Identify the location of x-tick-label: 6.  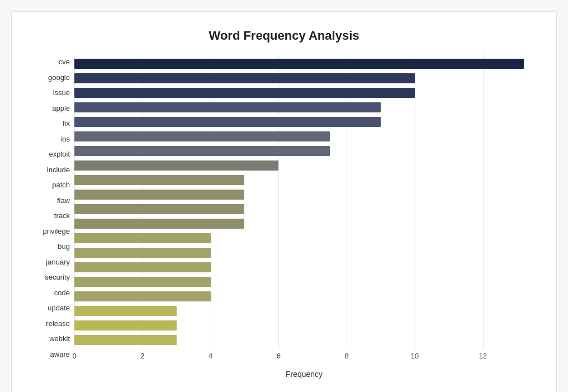
(278, 356).